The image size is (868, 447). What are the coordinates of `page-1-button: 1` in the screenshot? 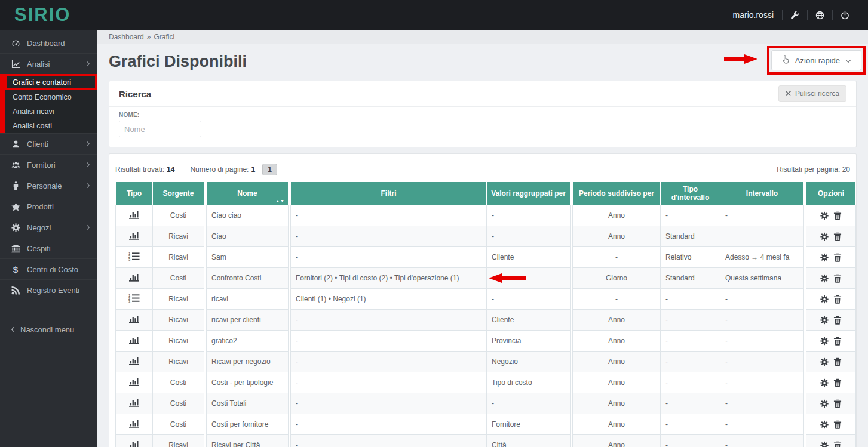 It's located at (270, 169).